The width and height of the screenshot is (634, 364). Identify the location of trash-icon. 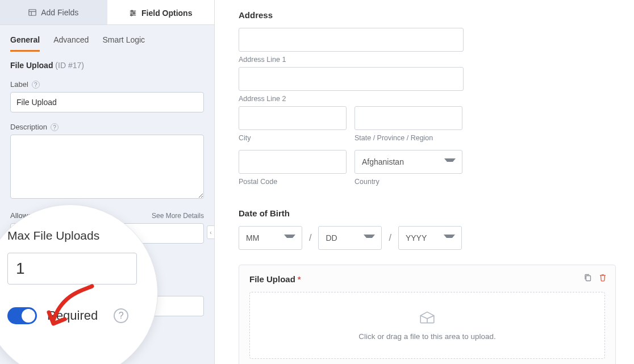
(603, 278).